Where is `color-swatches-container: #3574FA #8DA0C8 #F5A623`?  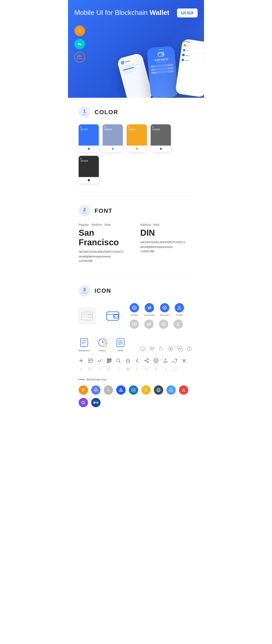 color-swatches-container: #3574FA #8DA0C8 #F5A623 is located at coordinates (136, 154).